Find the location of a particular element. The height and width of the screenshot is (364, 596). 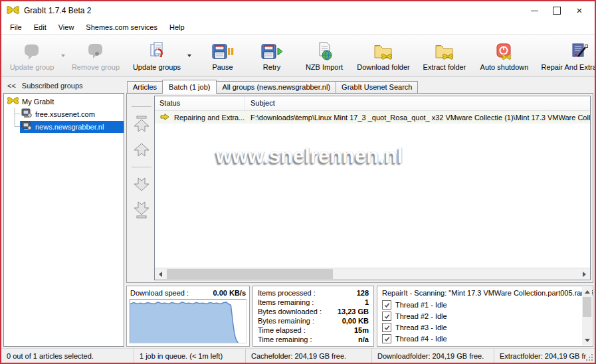

toolbar-label: Repair And Extract Now is located at coordinates (568, 67).